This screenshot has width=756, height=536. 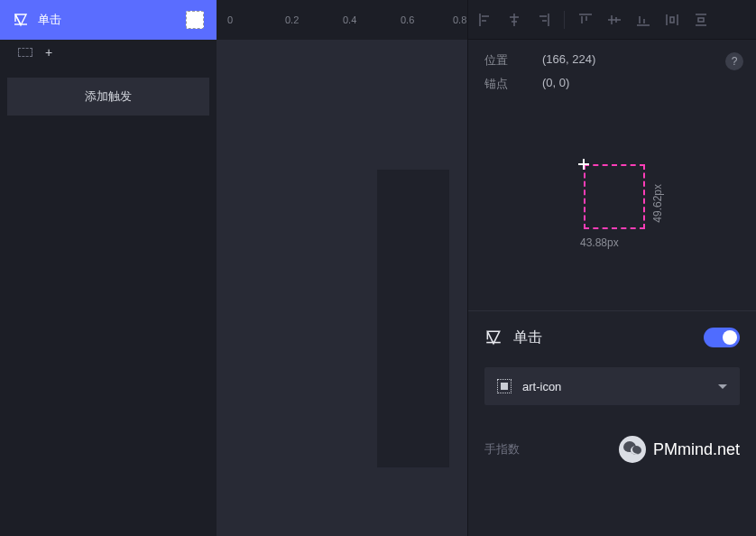 I want to click on anchor-label: 锚点, so click(x=501, y=84).